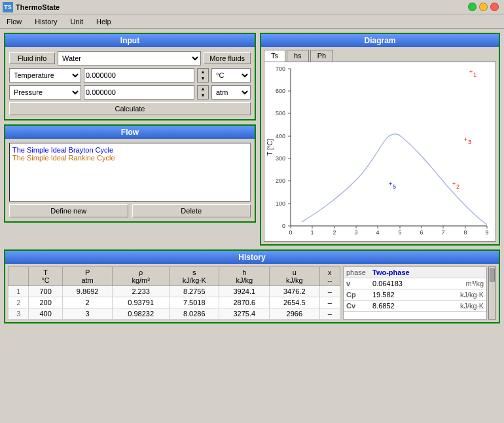 The height and width of the screenshot is (423, 504). What do you see at coordinates (130, 158) in the screenshot?
I see `flow-item-rankine: The Simple Ideal Rankine Cycle` at bounding box center [130, 158].